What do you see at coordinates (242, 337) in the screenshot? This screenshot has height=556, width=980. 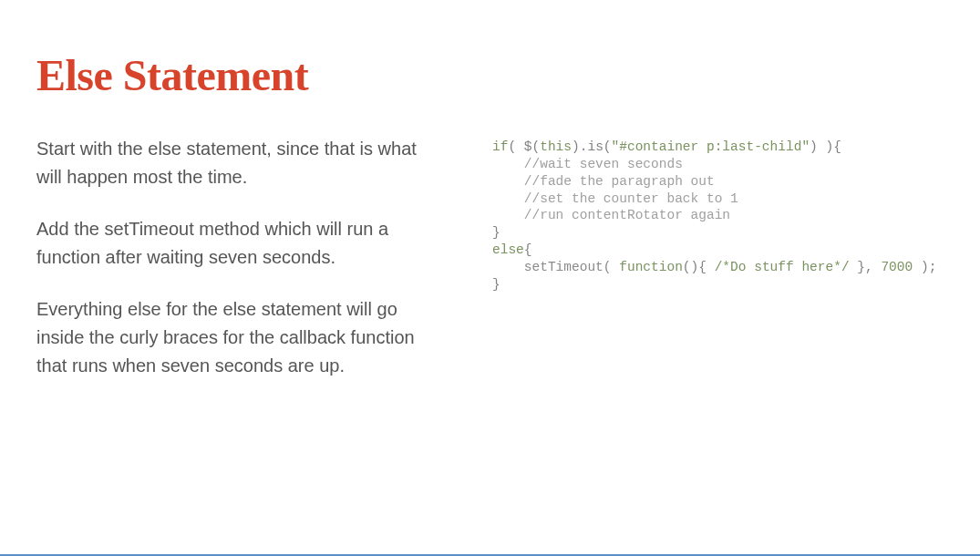 I see `paragraph-3: Everything else for the else statement w…` at bounding box center [242, 337].